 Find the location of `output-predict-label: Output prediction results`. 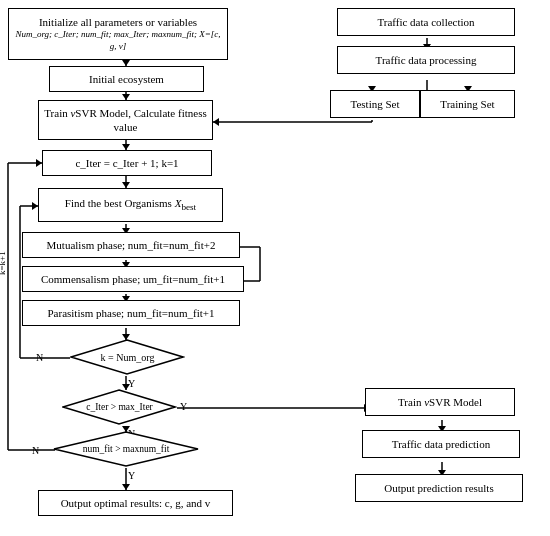

output-predict-label: Output prediction results is located at coordinates (438, 488).